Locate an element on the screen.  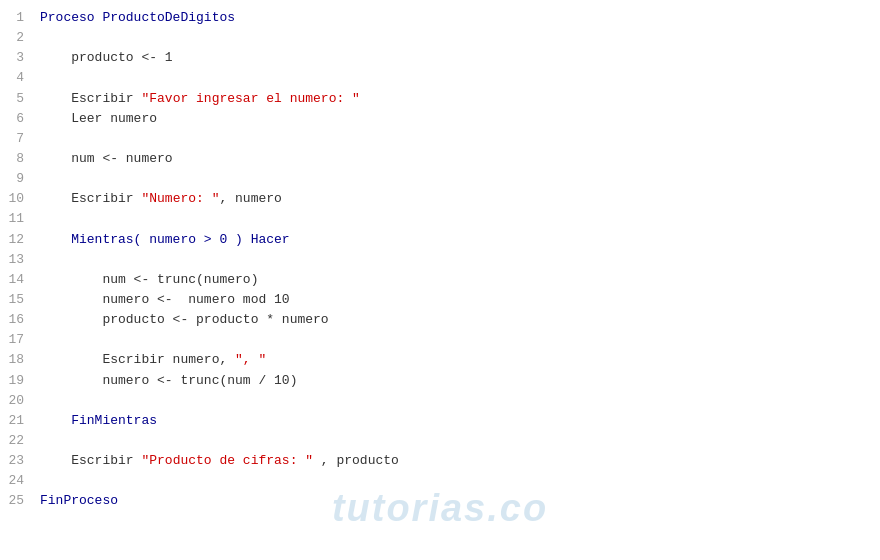
code-line: 14 num <- trunc(numero) is located at coordinates (440, 280).